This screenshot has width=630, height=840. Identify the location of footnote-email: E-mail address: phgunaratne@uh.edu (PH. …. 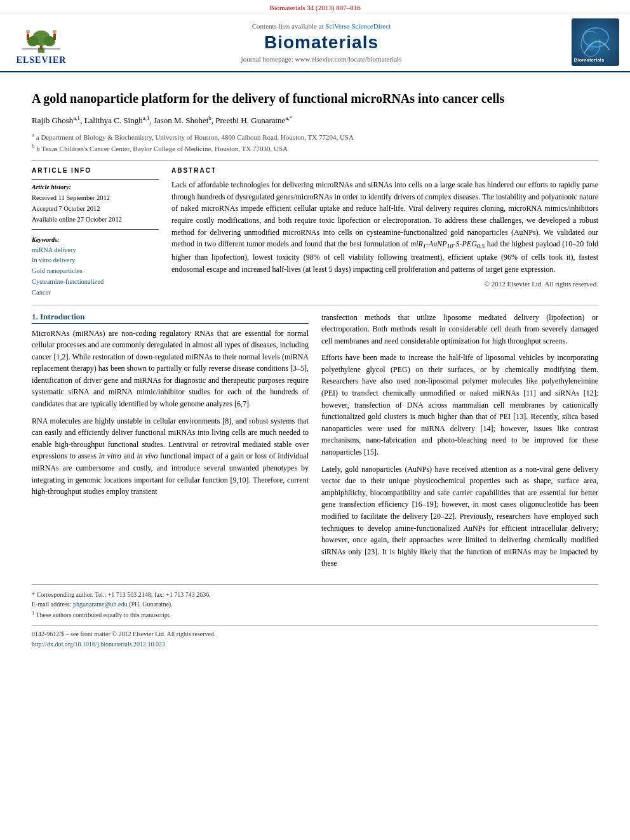
(315, 604).